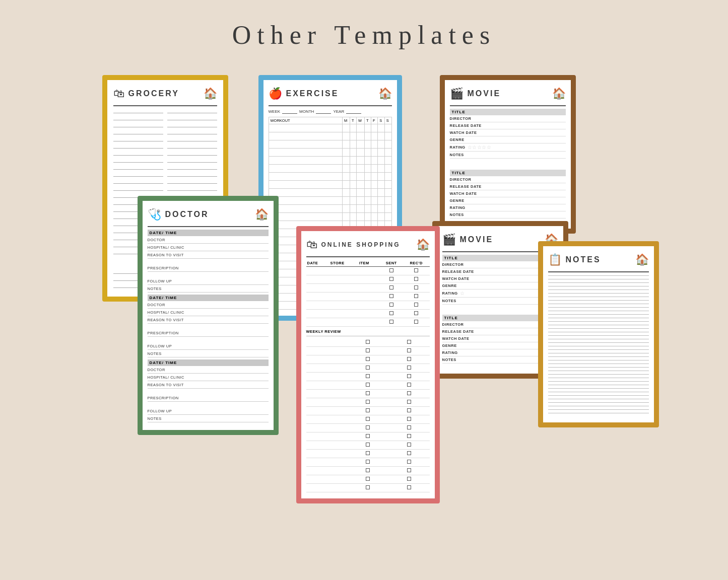  I want to click on shopping-card: 🛍 ONLINE SHOPPING 🏠 DATE STORE ITEM SENT…, so click(368, 365).